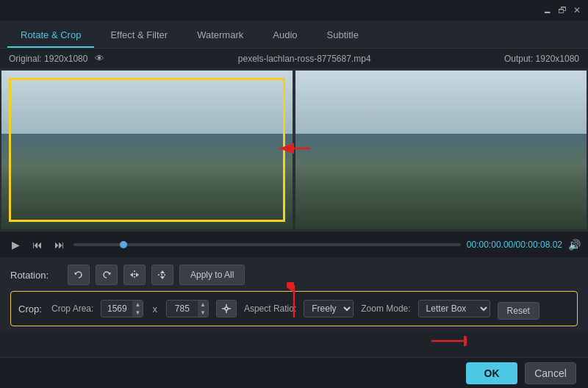  Describe the element at coordinates (72, 309) in the screenshot. I see `crop-area-label: Crop Area:` at that location.